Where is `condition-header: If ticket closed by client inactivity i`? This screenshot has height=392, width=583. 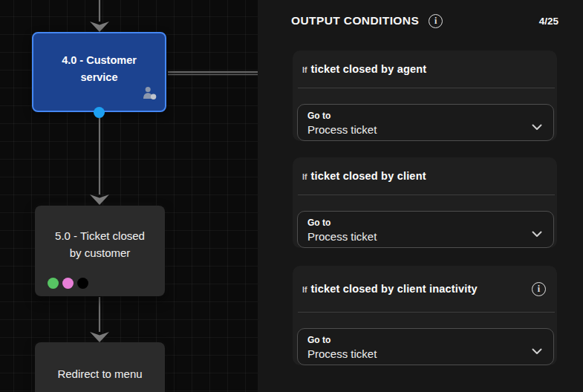 condition-header: If ticket closed by client inactivity i is located at coordinates (425, 289).